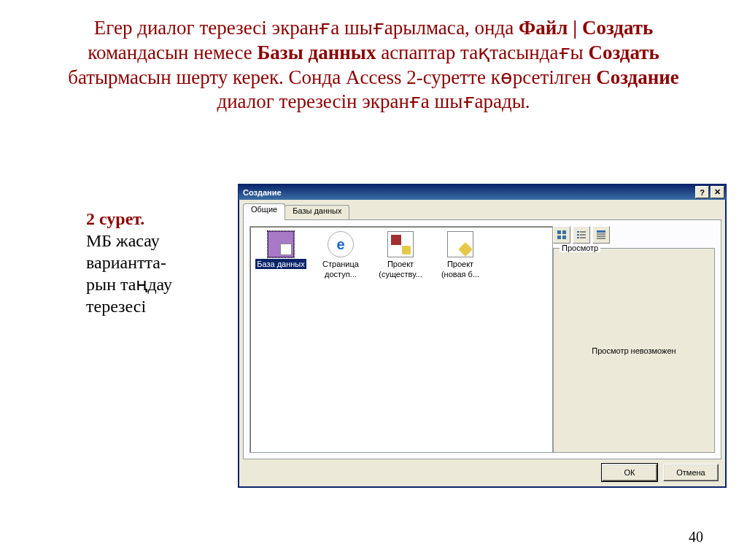 The image size is (747, 560). I want to click on dialog-right-column: Просмотр Просмотр невозможен, so click(634, 340).